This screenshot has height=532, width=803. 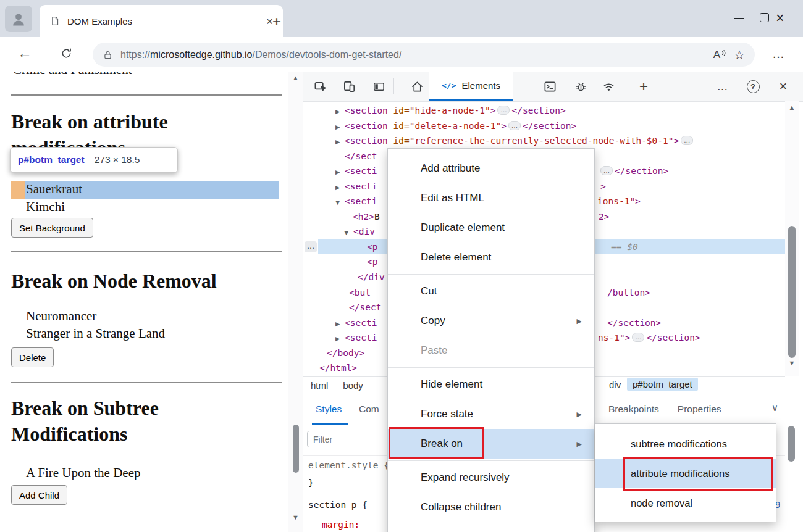 What do you see at coordinates (163, 21) in the screenshot?
I see `tab-title: DOM Examples` at bounding box center [163, 21].